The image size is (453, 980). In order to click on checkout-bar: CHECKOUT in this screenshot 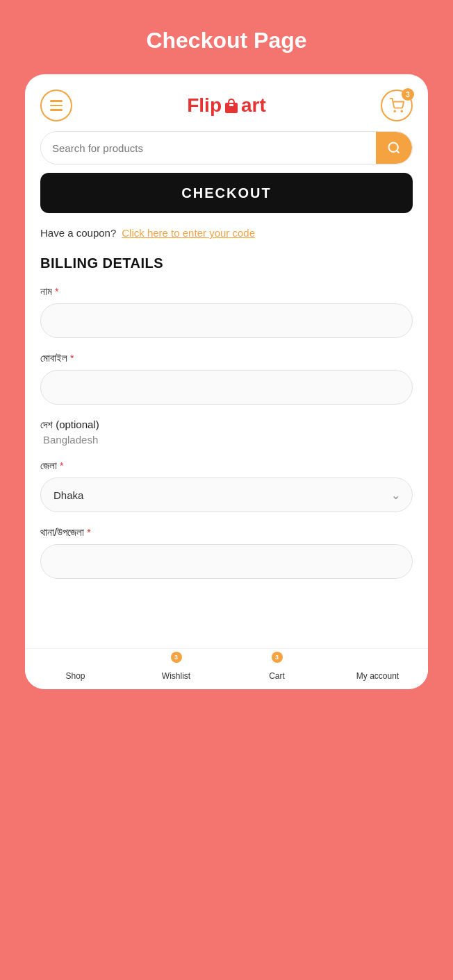, I will do `click(226, 193)`.